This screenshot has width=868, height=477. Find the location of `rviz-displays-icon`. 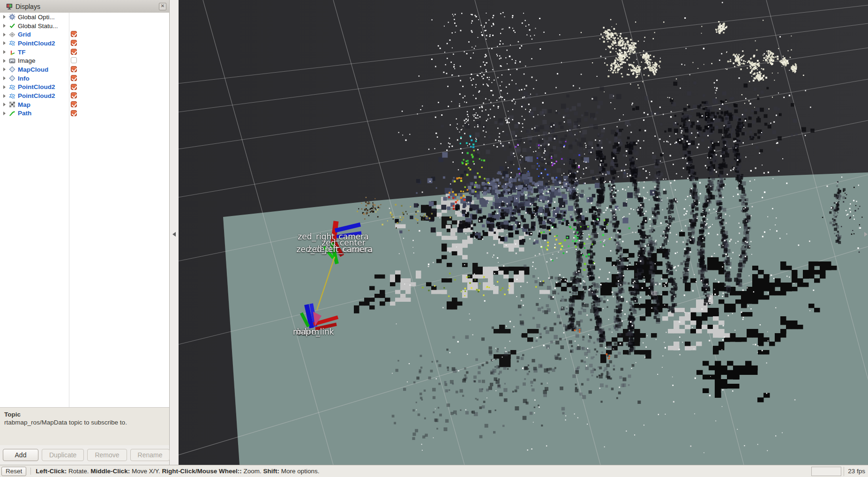

rviz-displays-icon is located at coordinates (9, 7).